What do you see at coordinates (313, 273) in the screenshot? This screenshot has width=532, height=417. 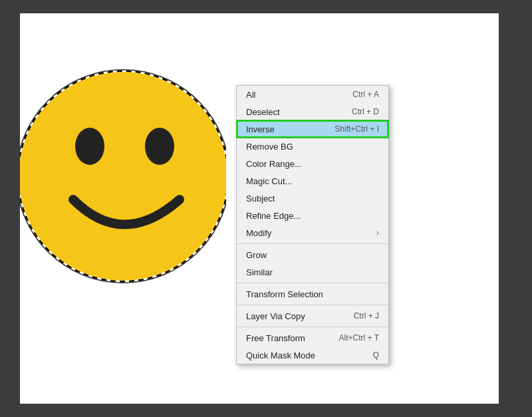 I see `menu-item-label-similar: Similar` at bounding box center [313, 273].